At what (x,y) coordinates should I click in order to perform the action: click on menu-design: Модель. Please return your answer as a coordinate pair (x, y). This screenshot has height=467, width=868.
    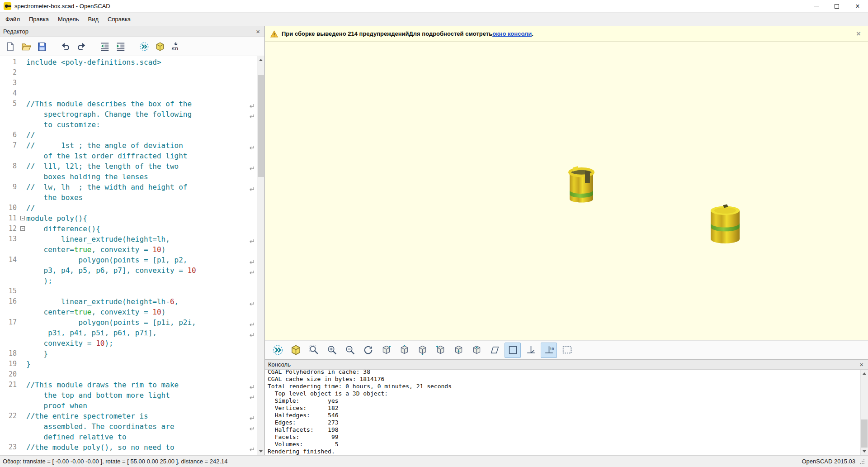
    Looking at the image, I should click on (69, 19).